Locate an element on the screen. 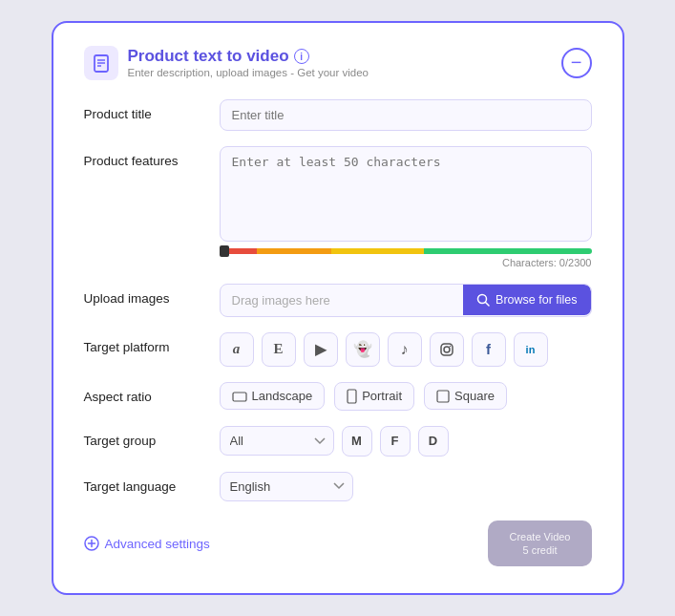 The height and width of the screenshot is (616, 675). platform-snapchat: 👻 is located at coordinates (363, 350).